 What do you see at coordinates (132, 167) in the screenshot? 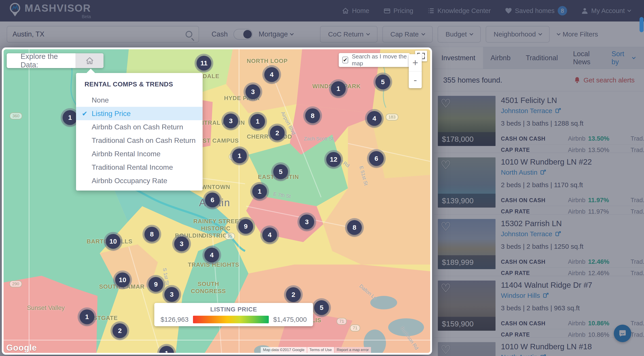
I see `dropdown-item-label: Traditional Rental Income` at bounding box center [132, 167].